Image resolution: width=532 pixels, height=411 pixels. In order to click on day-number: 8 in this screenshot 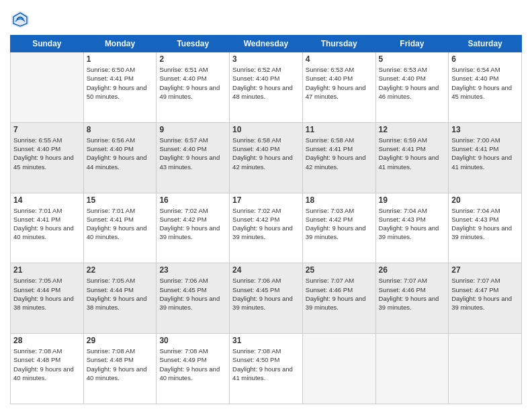, I will do `click(120, 130)`.